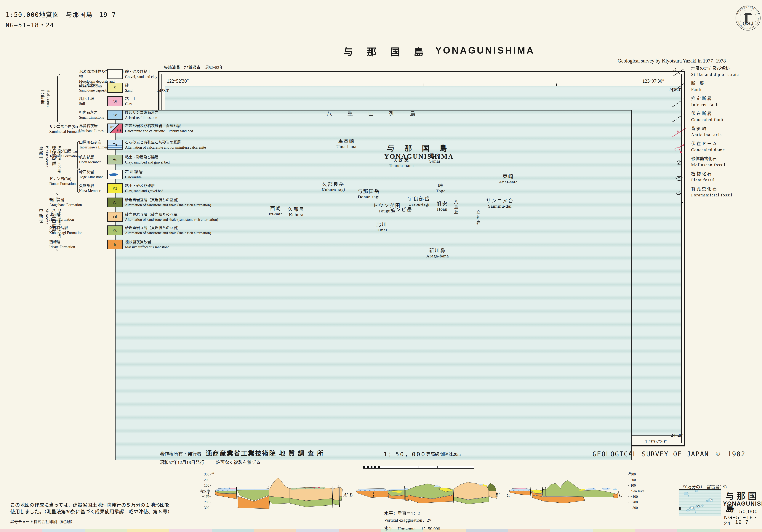 This screenshot has width=762, height=532. Describe the element at coordinates (679, 193) in the screenshot. I see `foram-icon` at that location.